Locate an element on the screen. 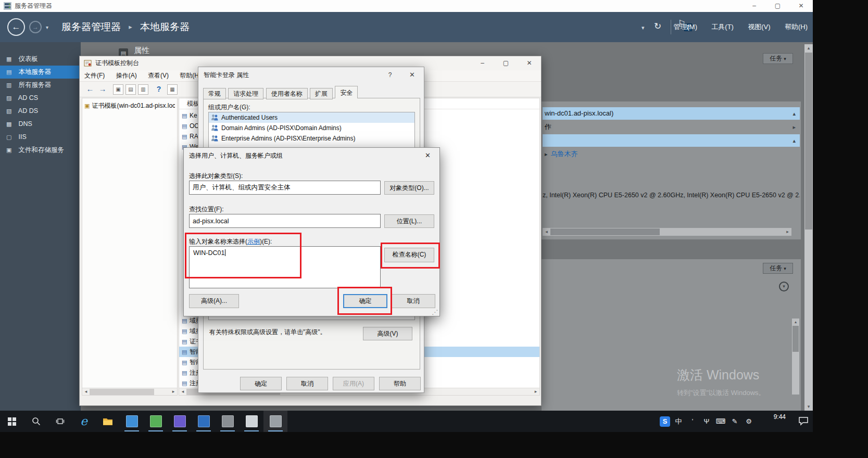  dialog-button-help: 帮助 is located at coordinates (400, 384).